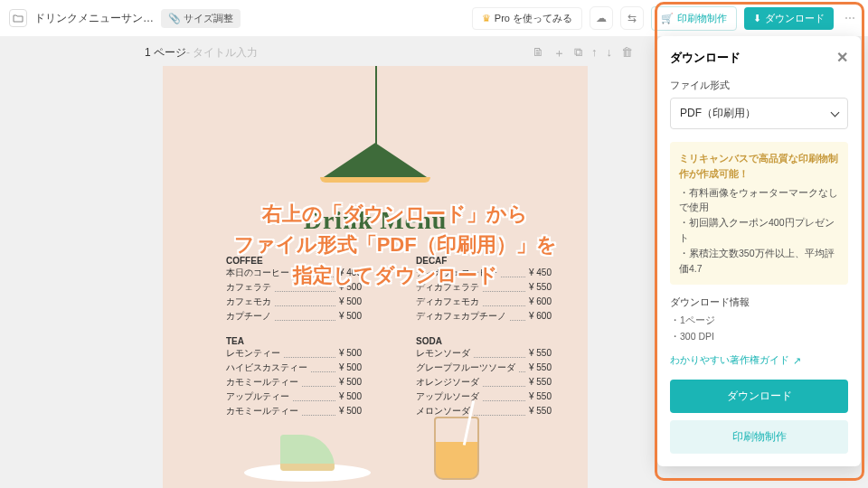 Image resolution: width=868 pixels, height=488 pixels. Describe the element at coordinates (760, 201) in the screenshot. I see `promo-bullet: 有料画像をウォーターマークなしで使用` at that location.